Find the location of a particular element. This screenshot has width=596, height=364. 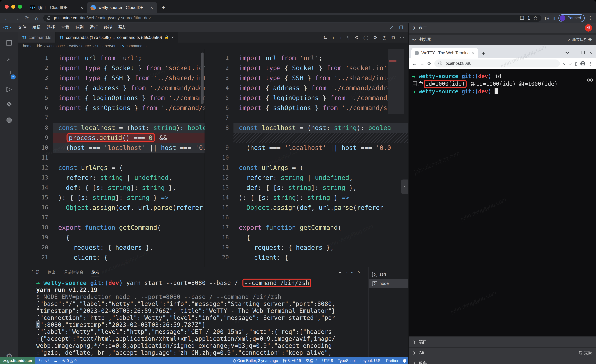

code-line: 6import { sshOptions } from './command/s… is located at coordinates (307, 108).